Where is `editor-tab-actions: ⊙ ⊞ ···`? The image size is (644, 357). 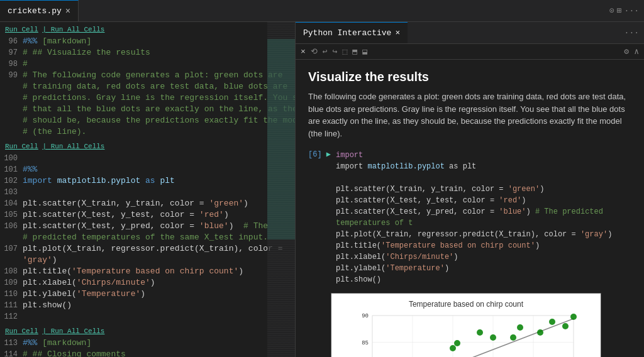 editor-tab-actions: ⊙ ⊞ ··· is located at coordinates (624, 11).